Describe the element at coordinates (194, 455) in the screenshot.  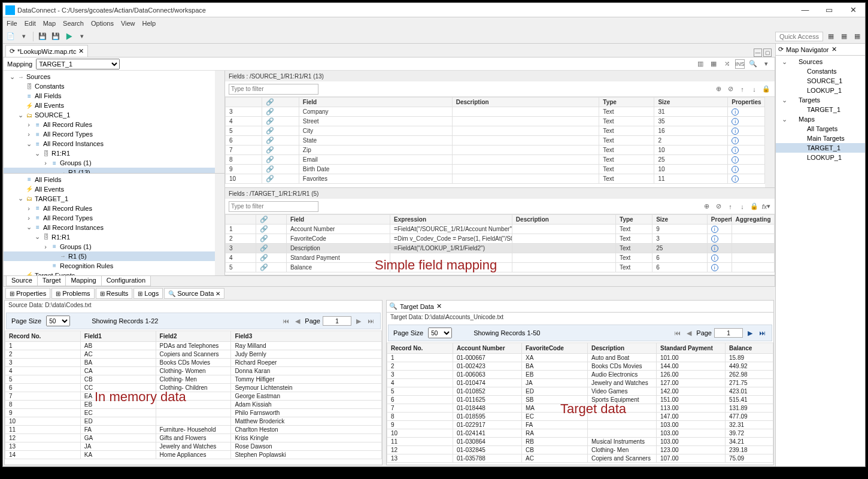
I see `table-row: 14KAHome AppliancesStephen Poplawski` at that location.